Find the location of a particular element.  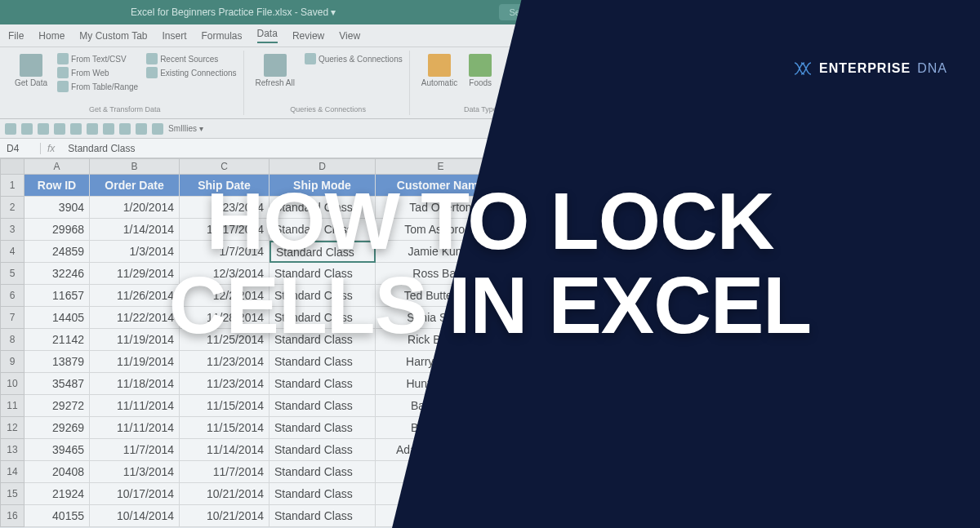

cell: 35487 is located at coordinates (57, 384).